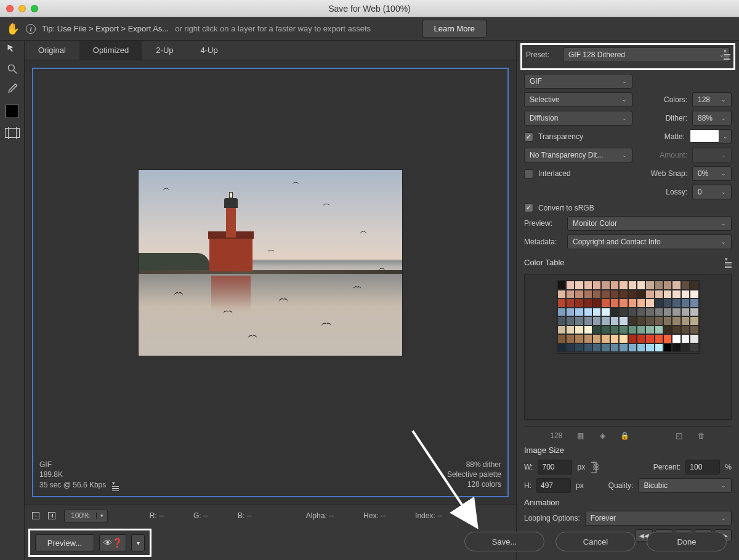 The height and width of the screenshot is (560, 739). What do you see at coordinates (647, 55) in the screenshot?
I see `preset-dropdown: GIF 128 Dithered⌄` at bounding box center [647, 55].